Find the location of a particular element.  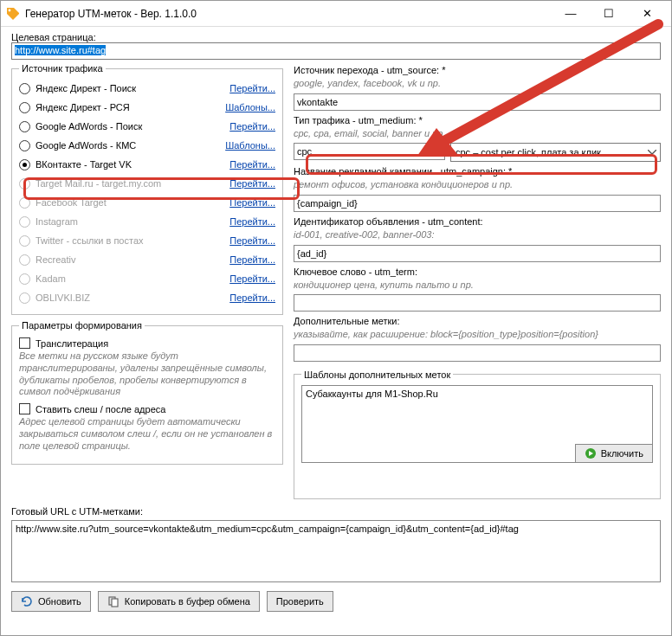

translit-hint: Все метки на русском языке будут трансли… is located at coordinates (147, 374).